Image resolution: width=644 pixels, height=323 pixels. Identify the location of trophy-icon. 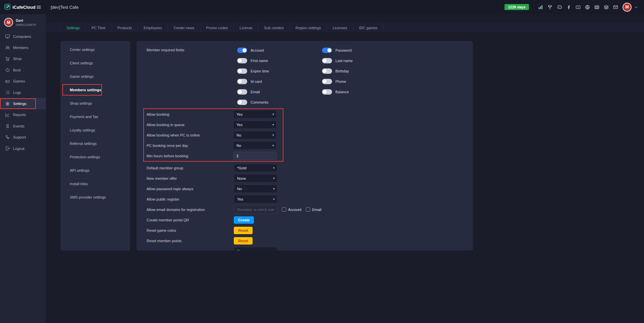
(550, 7).